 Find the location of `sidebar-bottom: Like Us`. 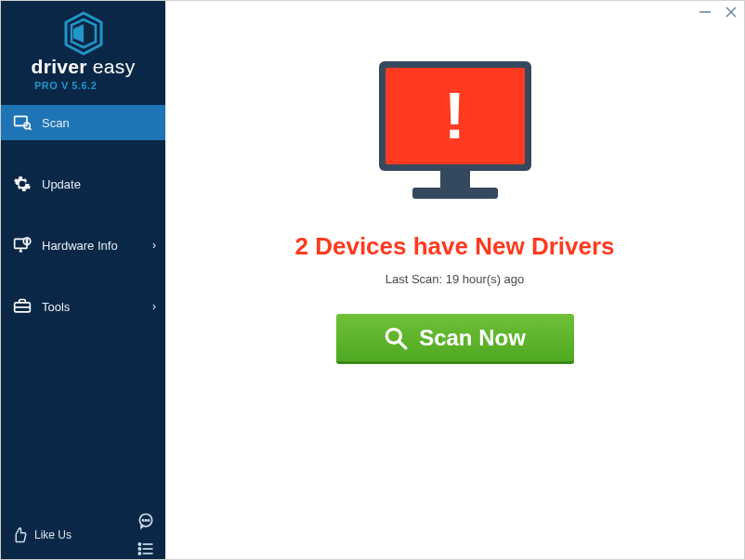

sidebar-bottom: Like Us is located at coordinates (84, 535).